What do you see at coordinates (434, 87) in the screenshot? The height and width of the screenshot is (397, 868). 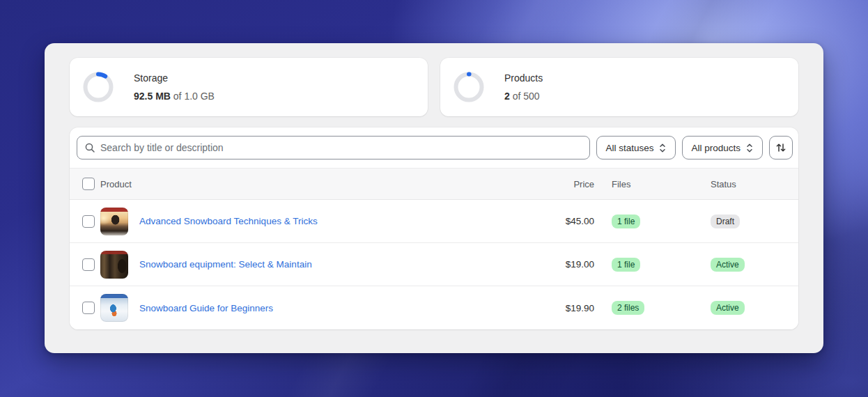 I see `usage-stats-row: Storage 92.5 MB of 1.0 GB Products 2 of …` at bounding box center [434, 87].